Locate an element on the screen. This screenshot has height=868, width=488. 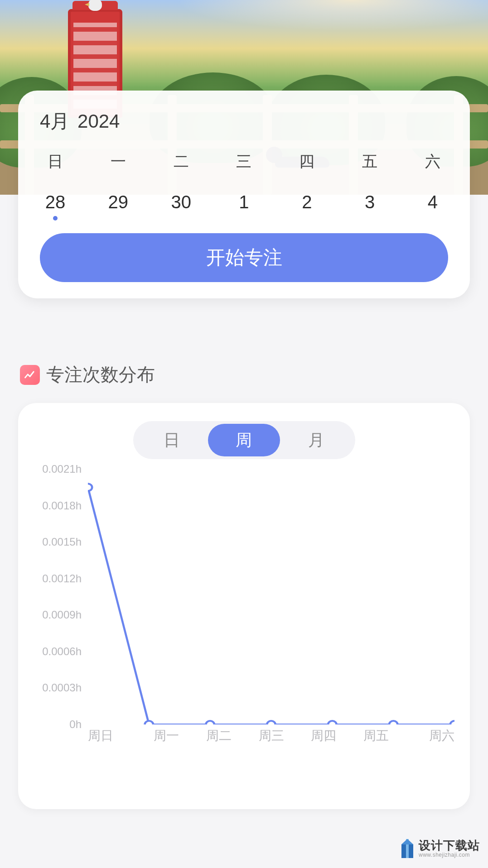
day-cell: 3 is located at coordinates (370, 202).